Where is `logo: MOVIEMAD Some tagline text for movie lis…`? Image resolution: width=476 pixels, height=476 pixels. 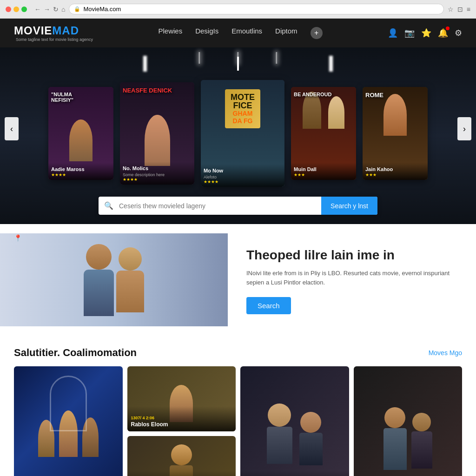
logo: MOVIEMAD Some tagline text for movie lis… is located at coordinates (53, 33).